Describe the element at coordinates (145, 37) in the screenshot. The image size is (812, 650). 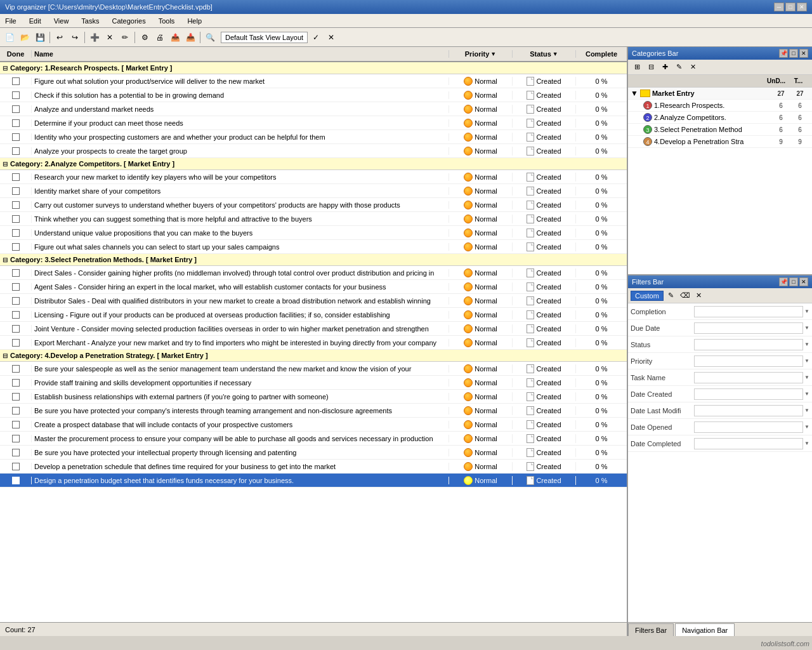
I see `properties-button: ⚙` at that location.